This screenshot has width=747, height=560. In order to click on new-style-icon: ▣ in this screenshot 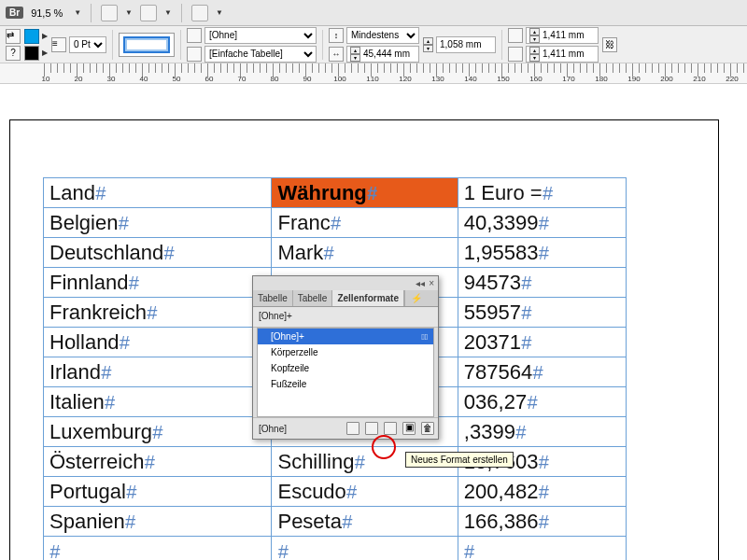, I will do `click(409, 428)`.